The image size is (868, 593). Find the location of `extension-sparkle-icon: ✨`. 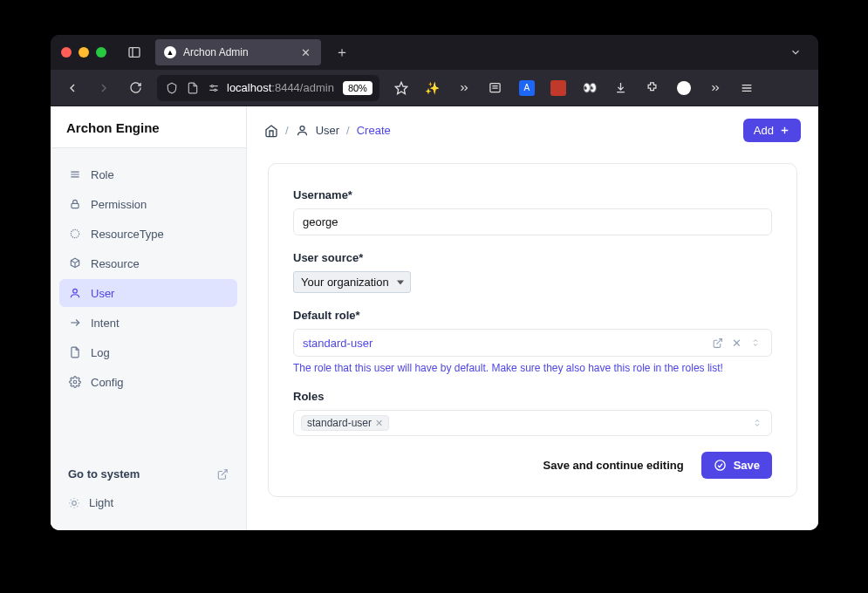

extension-sparkle-icon: ✨ is located at coordinates (433, 88).